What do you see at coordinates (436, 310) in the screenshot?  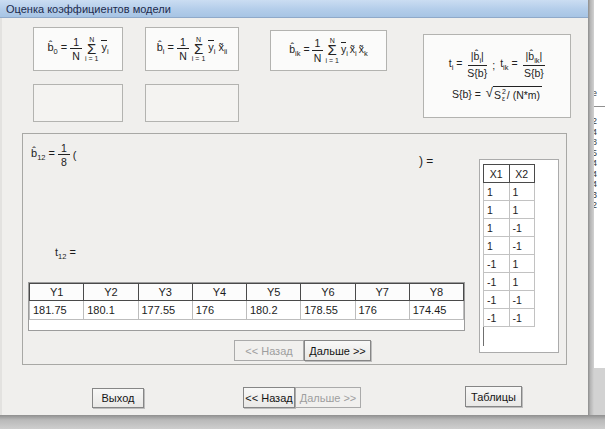 I see `y-value: 174.45` at bounding box center [436, 310].